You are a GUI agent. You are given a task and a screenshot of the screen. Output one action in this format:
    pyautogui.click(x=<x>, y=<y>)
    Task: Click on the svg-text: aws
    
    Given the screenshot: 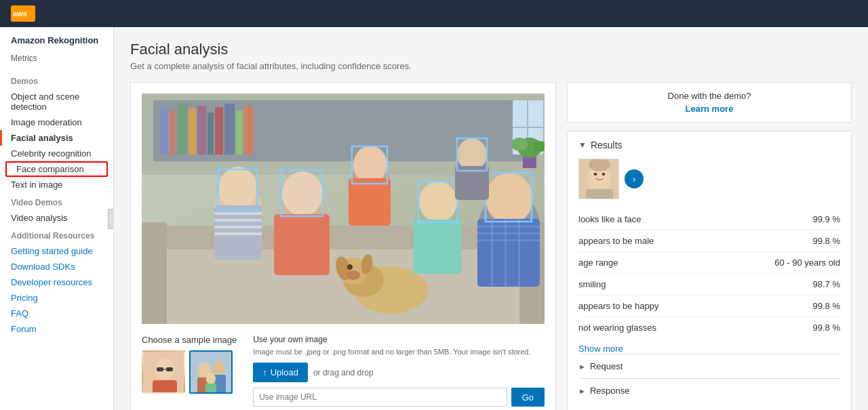 What is the action you would take?
    pyautogui.click(x=20, y=14)
    